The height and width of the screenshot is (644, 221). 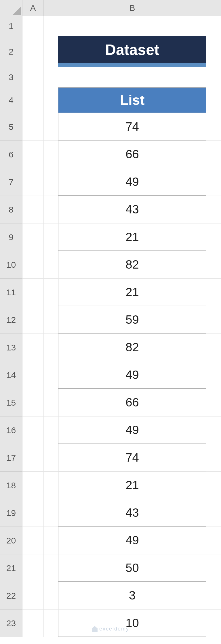 What do you see at coordinates (11, 320) in the screenshot?
I see `row-header: 12` at bounding box center [11, 320].